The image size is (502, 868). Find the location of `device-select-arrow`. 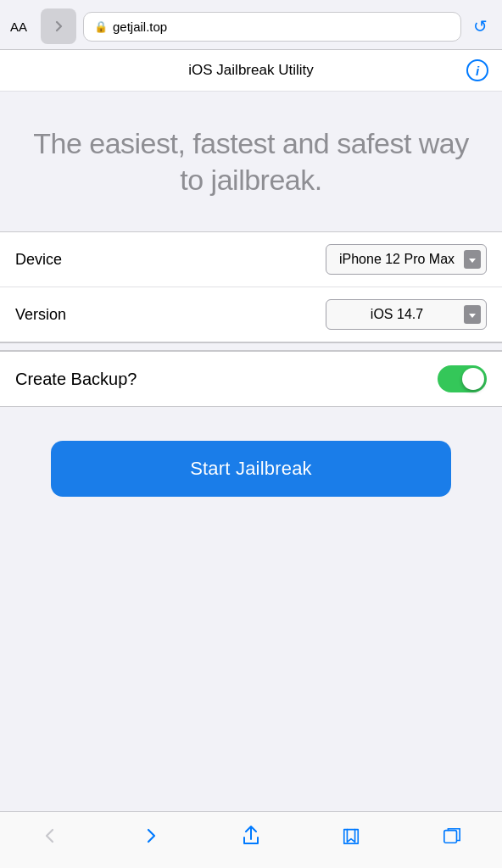

device-select-arrow is located at coordinates (472, 259).